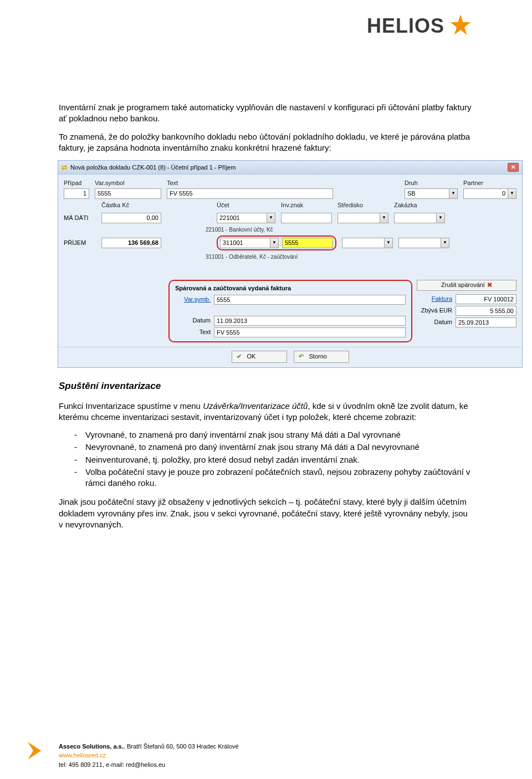 The width and height of the screenshot is (532, 779). I want to click on varsymb-link: Var.symb., so click(193, 299).